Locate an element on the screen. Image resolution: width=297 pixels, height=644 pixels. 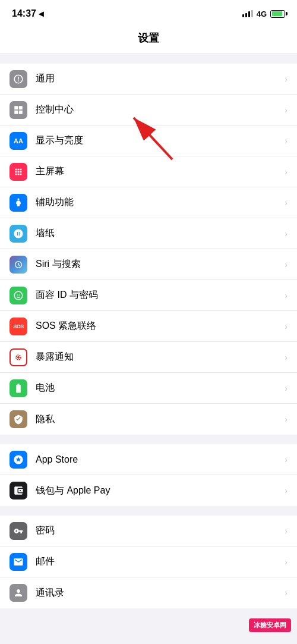
wallpaper-chevron: › is located at coordinates (286, 234).